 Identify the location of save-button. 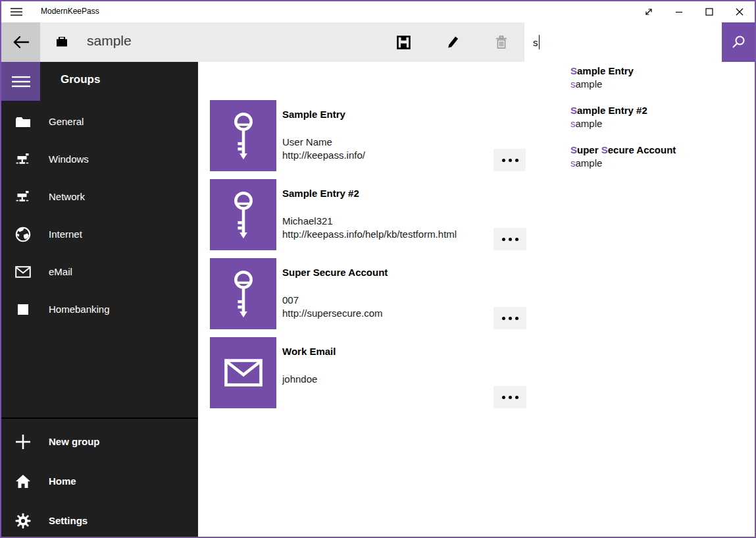
(403, 42).